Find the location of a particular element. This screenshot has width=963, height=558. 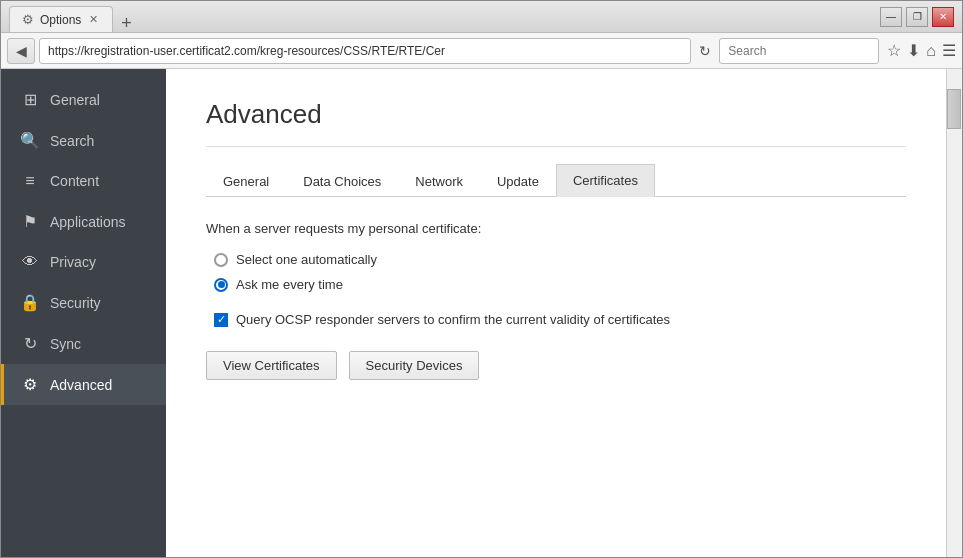

security-devices-button: Security Devices is located at coordinates (414, 366).